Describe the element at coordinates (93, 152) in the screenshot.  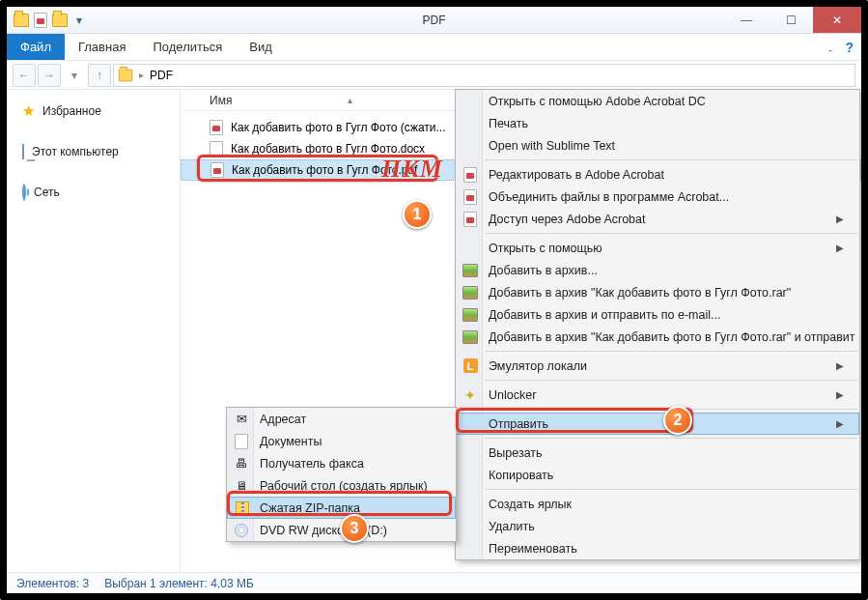
I see `sidebar-this-pc: Этот компьютер` at that location.